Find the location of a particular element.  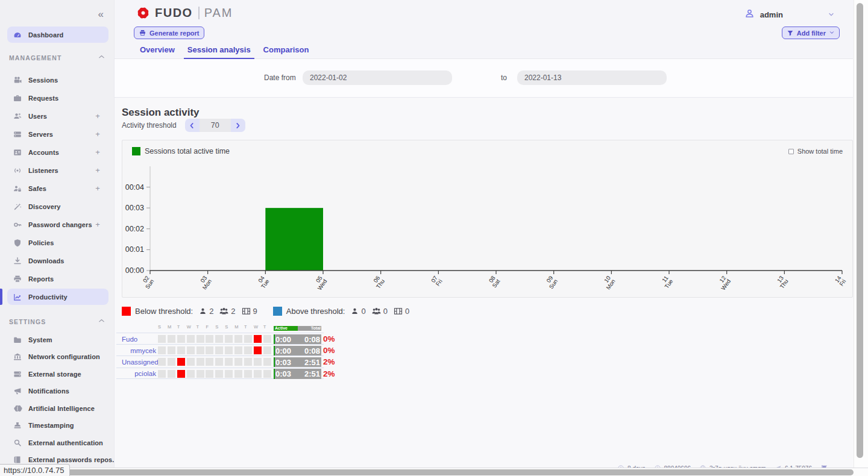

sidebar-item-label: Discovery is located at coordinates (45, 207).